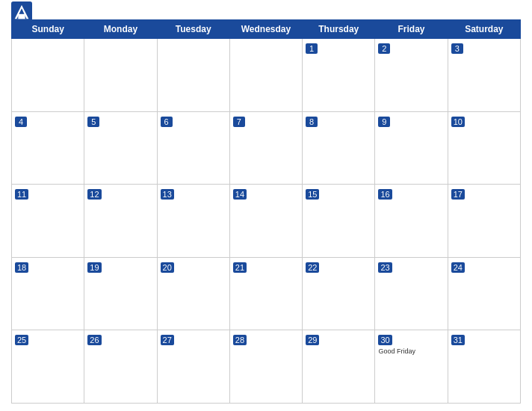 Image resolution: width=532 pixels, height=411 pixels. I want to click on calendar-cell: 2, so click(411, 75).